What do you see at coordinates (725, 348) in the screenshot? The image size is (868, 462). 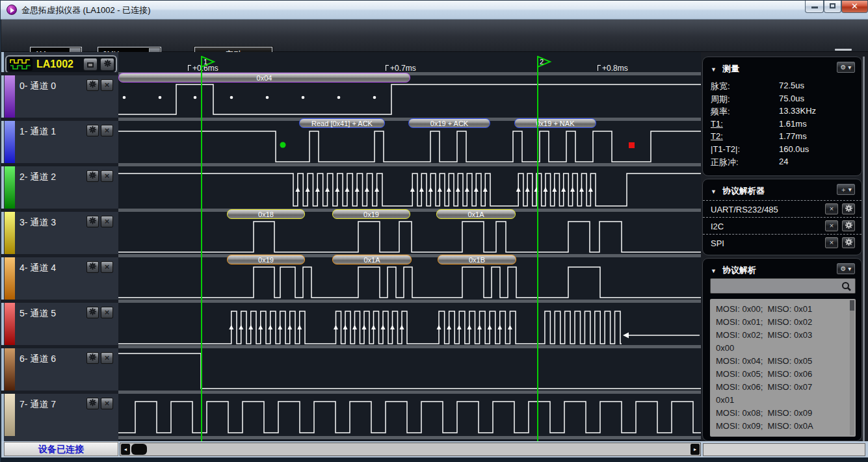 I see `decode-row: 0x00` at bounding box center [725, 348].